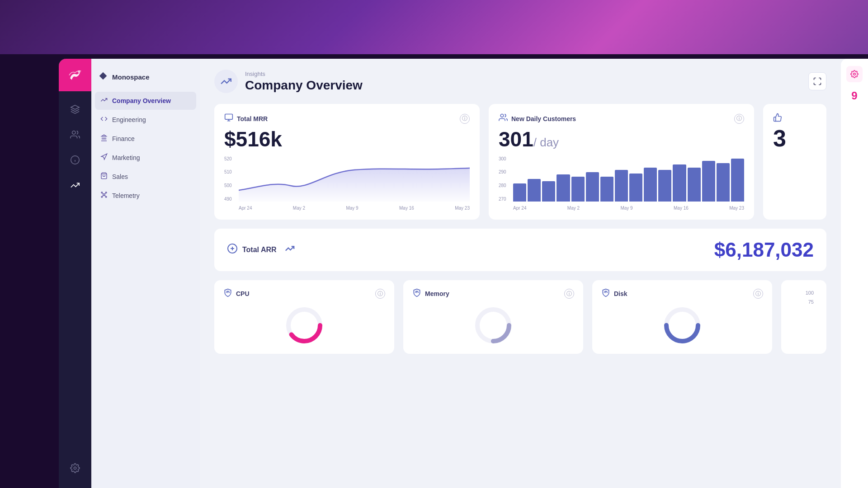 Image resolution: width=868 pixels, height=488 pixels. Describe the element at coordinates (103, 77) in the screenshot. I see `workspace-icon` at that location.